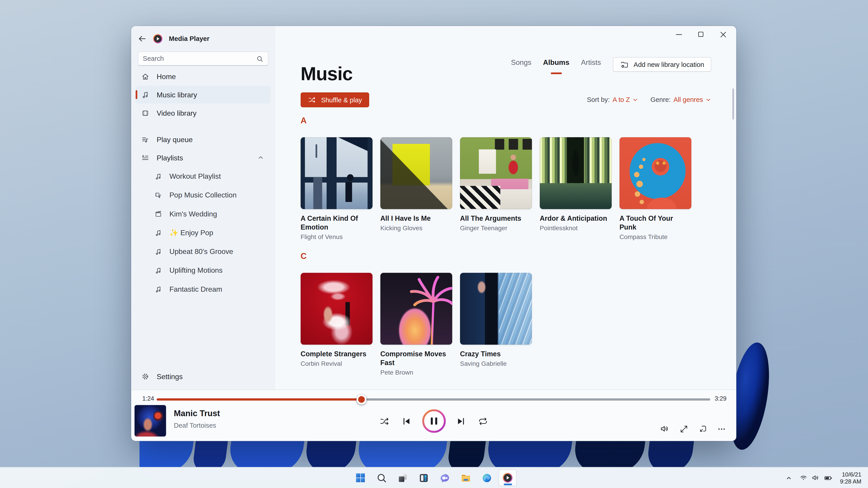  I want to click on album-artist: Ginger Teenager, so click(496, 228).